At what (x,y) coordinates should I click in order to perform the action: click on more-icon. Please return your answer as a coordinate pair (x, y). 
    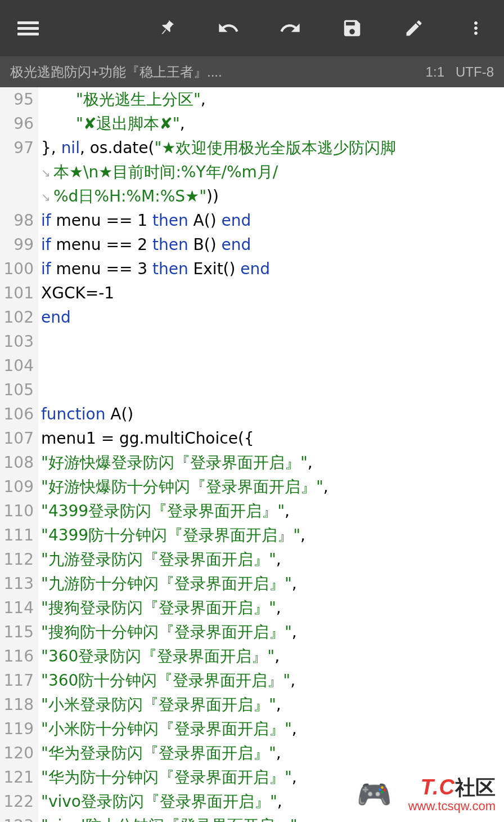
    Looking at the image, I should click on (476, 28).